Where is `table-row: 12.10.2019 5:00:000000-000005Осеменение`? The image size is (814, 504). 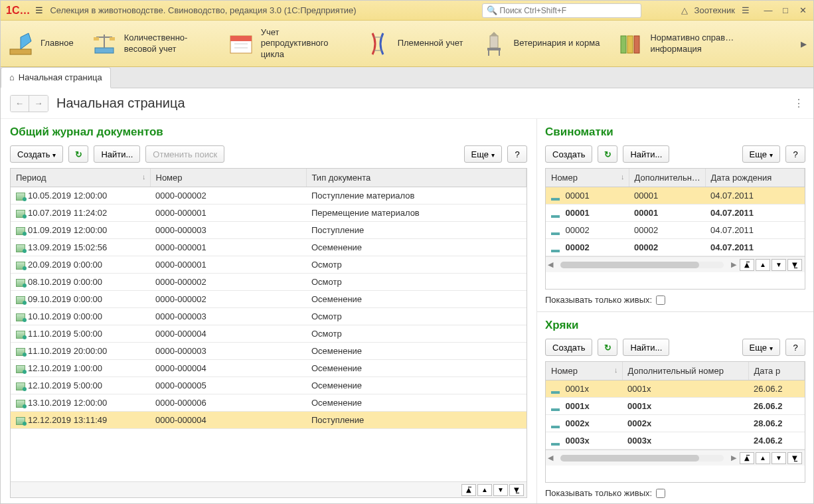 table-row: 12.10.2019 5:00:000000-000005Осеменение is located at coordinates (268, 386).